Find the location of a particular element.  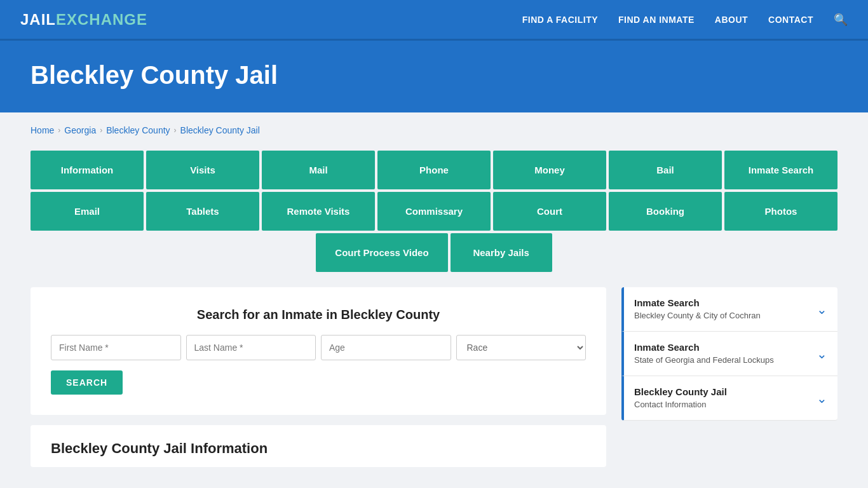

btn-photos: Photos is located at coordinates (781, 211).